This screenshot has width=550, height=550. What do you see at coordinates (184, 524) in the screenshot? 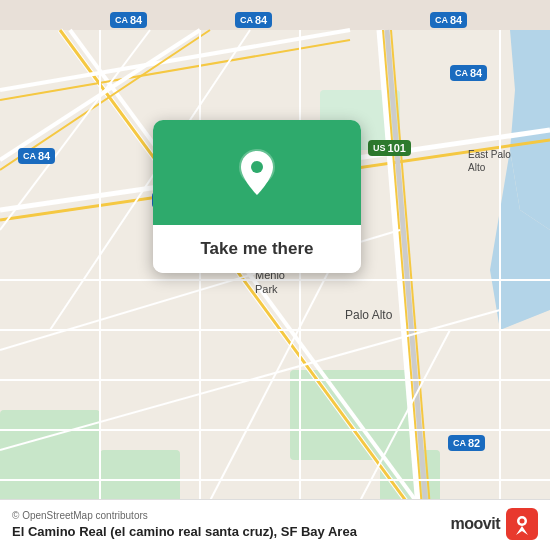
I see `bottom-bar-left: © OpenStreetMap contributors El Camino R…` at bounding box center [184, 524].